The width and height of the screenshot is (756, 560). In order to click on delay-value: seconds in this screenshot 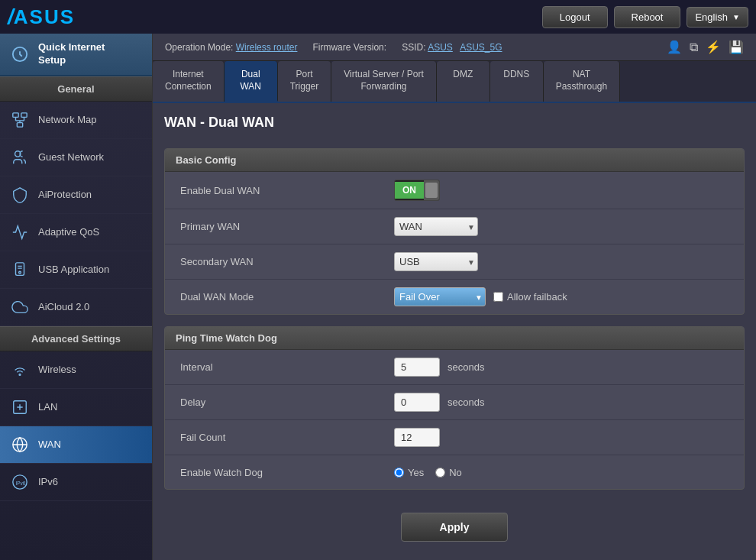, I will do `click(439, 402)`.